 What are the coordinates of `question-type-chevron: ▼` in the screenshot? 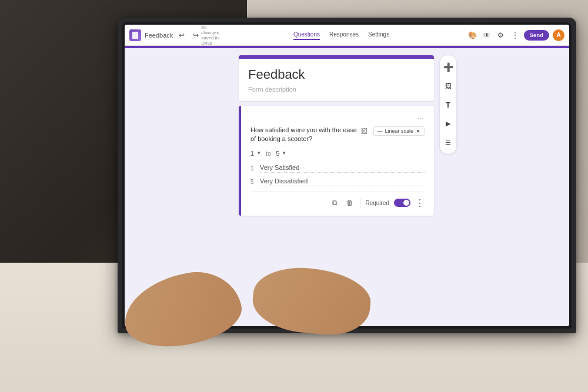 It's located at (418, 132).